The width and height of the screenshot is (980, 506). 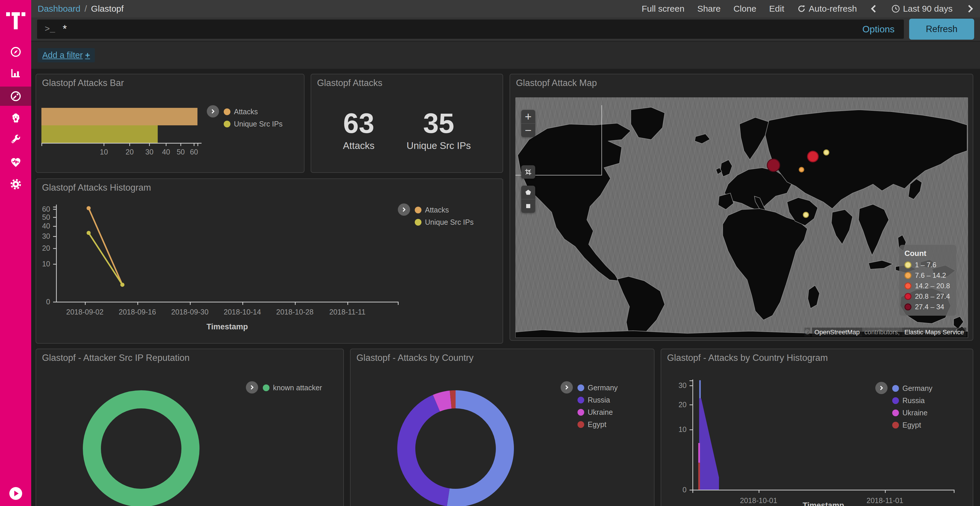 What do you see at coordinates (528, 192) in the screenshot?
I see `polygon-icon` at bounding box center [528, 192].